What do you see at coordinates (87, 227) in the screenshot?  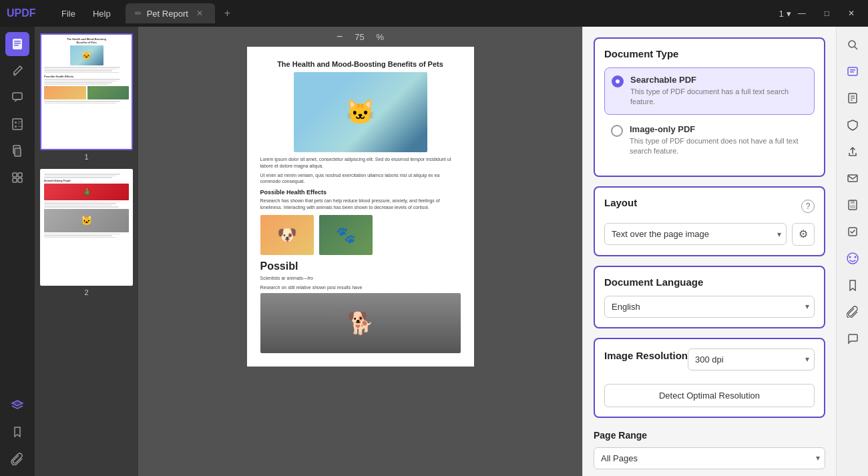 I see `thumb-img-2: Animals Helping People 🎄 🐱` at bounding box center [87, 227].